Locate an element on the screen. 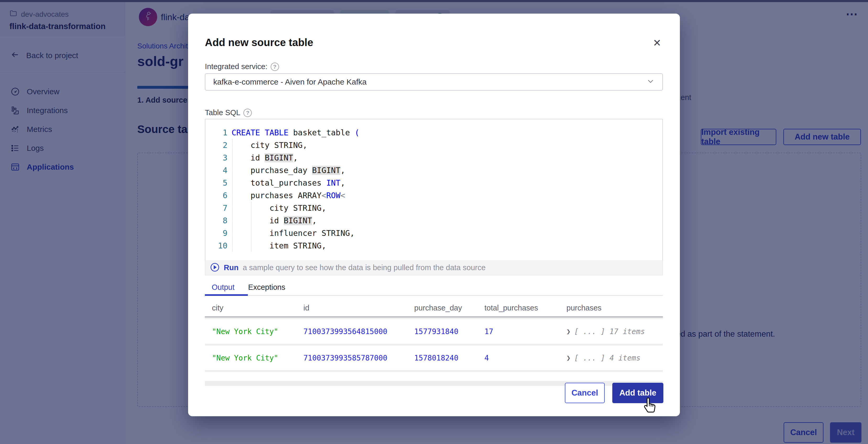 This screenshot has height=444, width=868. mouse-cursor-icon is located at coordinates (650, 405).